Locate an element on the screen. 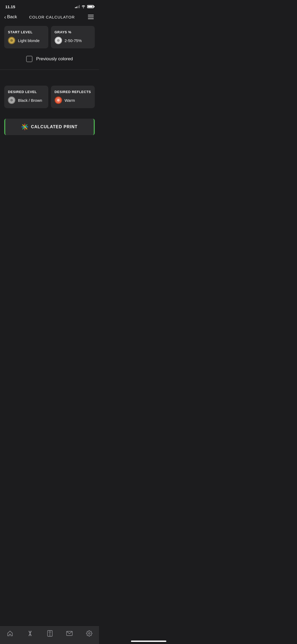 Image resolution: width=297 pixels, height=644 pixels. back-label: Back is located at coordinates (12, 17).